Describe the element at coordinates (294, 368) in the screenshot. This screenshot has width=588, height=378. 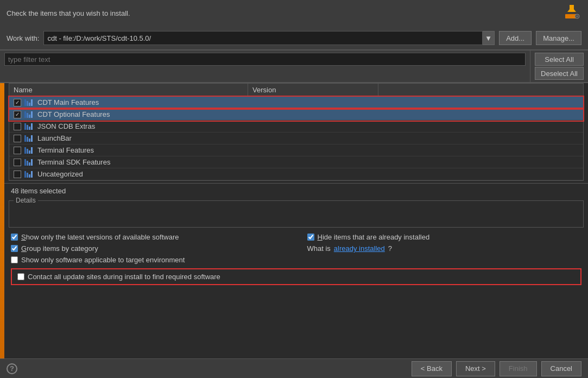
I see `bottom-bar: ? < Back Next > Finish Cancel` at that location.